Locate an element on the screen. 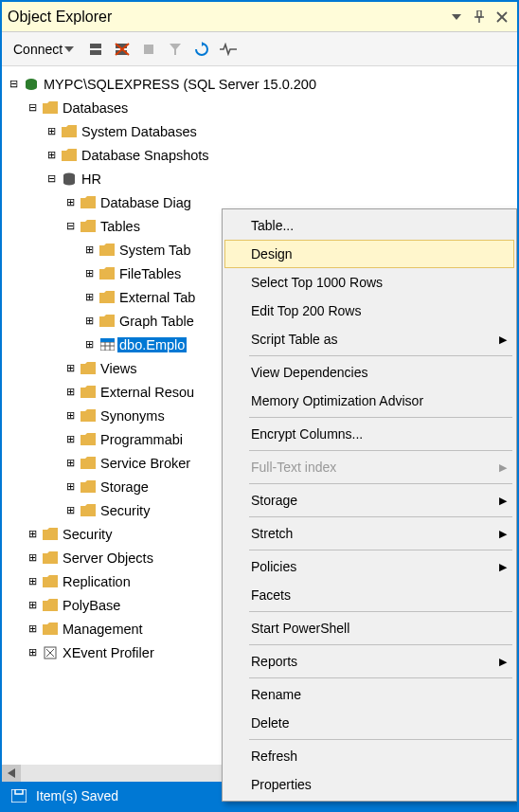 This screenshot has width=519, height=812. menu-new-table: Table... is located at coordinates (369, 226).